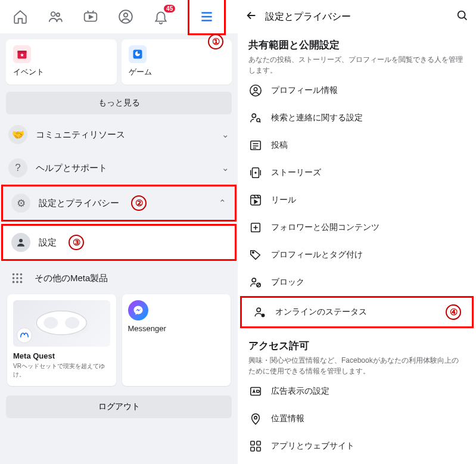 This screenshot has width=476, height=464. Describe the element at coordinates (357, 391) in the screenshot. I see `ad-settings-item: 広告表示の設定` at that location.